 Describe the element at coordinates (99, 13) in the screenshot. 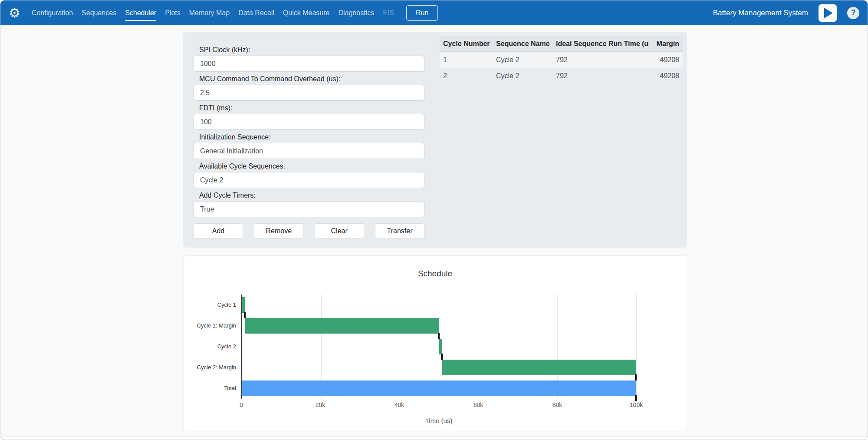

I see `nav-item-sequences: Sequences` at that location.